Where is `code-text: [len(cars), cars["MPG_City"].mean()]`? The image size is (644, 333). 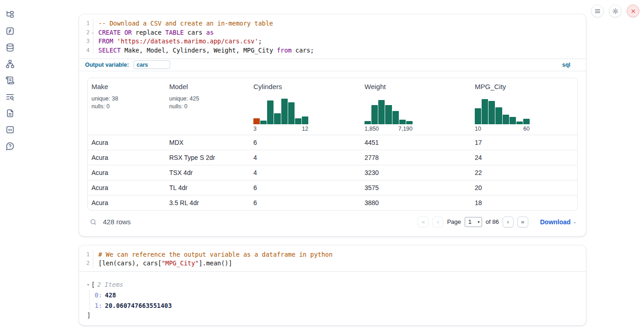 code-text: [len(cars), cars["MPG_City"].mean()] is located at coordinates (163, 263).